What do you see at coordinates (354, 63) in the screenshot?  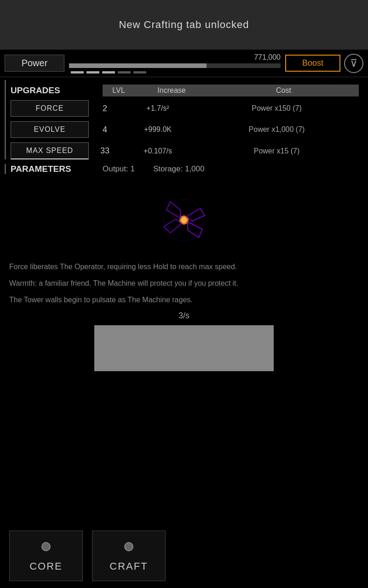 I see `boost-dropdown-button` at bounding box center [354, 63].